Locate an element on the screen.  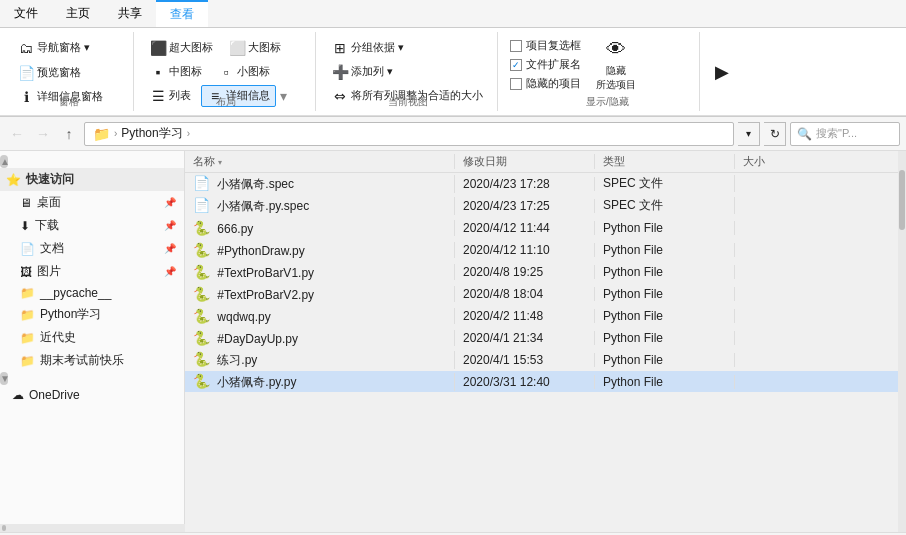
file-icon-6: 🐍 is located at coordinates (202, 294).